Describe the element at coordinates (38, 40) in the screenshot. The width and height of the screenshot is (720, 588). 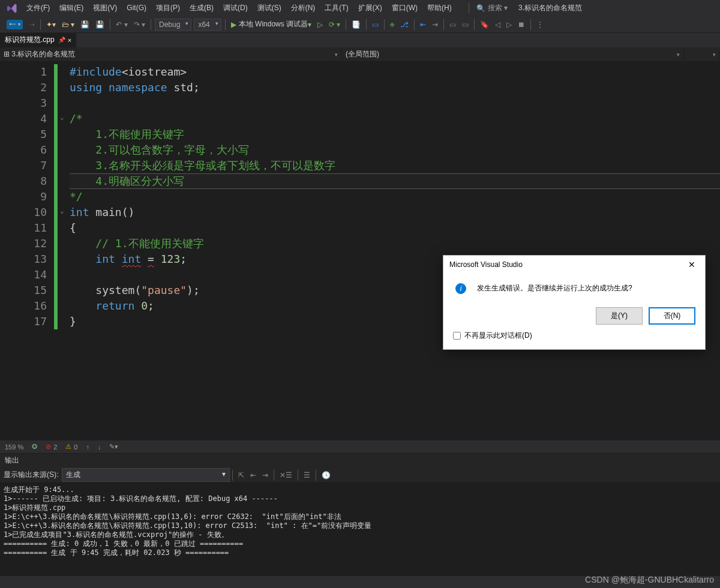
I see `file-tab: 标识符规范.cpp 📌 ×` at that location.